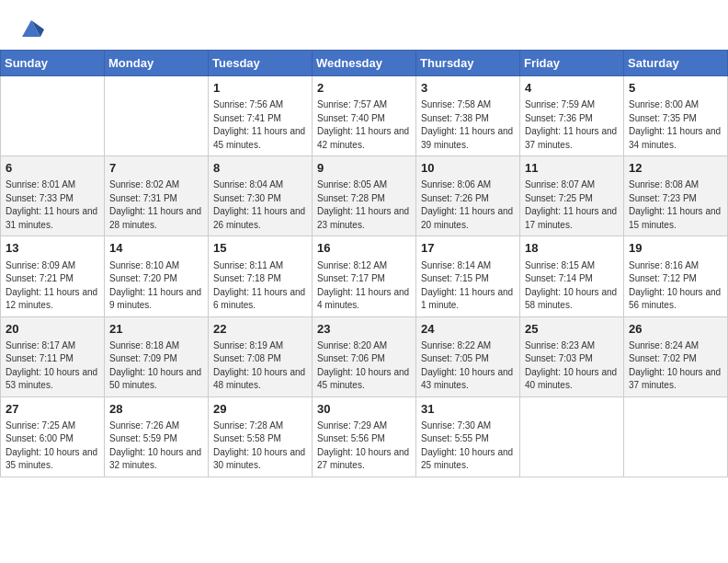  What do you see at coordinates (261, 197) in the screenshot?
I see `calendar-cell: 8Sunrise: 8:04 AM Sunset: 7:30 PM Daylig…` at bounding box center [261, 197].